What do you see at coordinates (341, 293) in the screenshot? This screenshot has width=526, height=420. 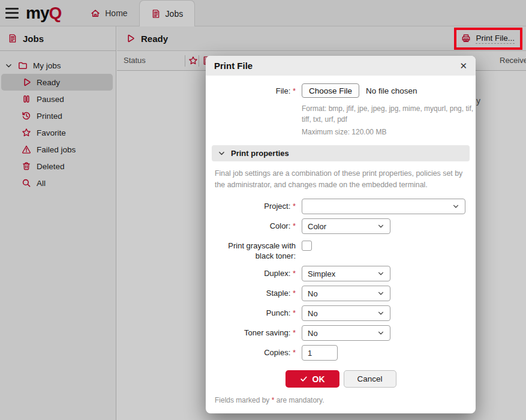 I see `field-row: Staple: *No` at bounding box center [341, 293].